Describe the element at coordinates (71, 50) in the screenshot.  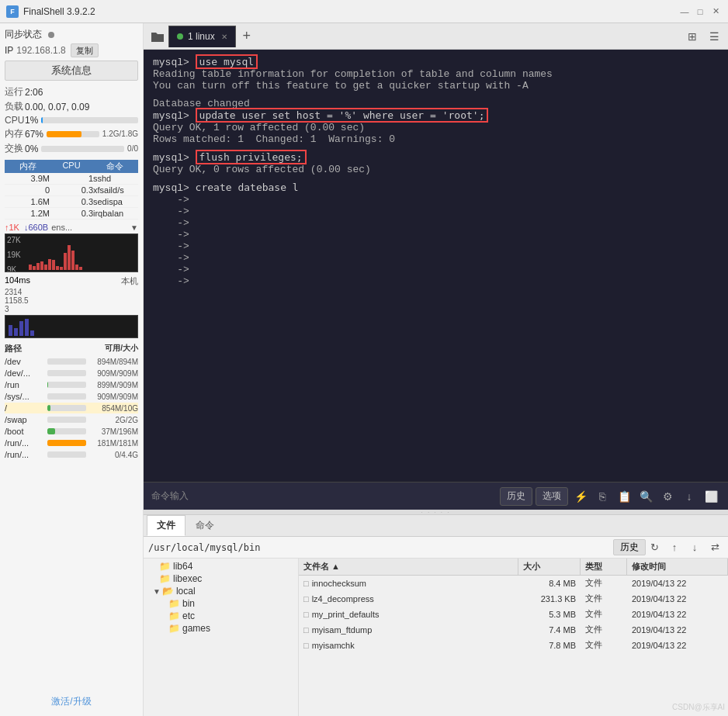
I see `ip-row: IP 192.168.1.8 复制` at that location.